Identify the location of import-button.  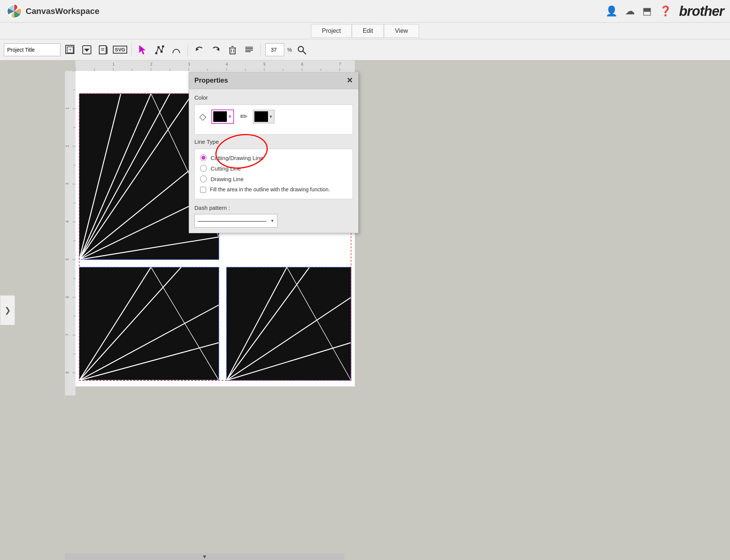
(103, 50).